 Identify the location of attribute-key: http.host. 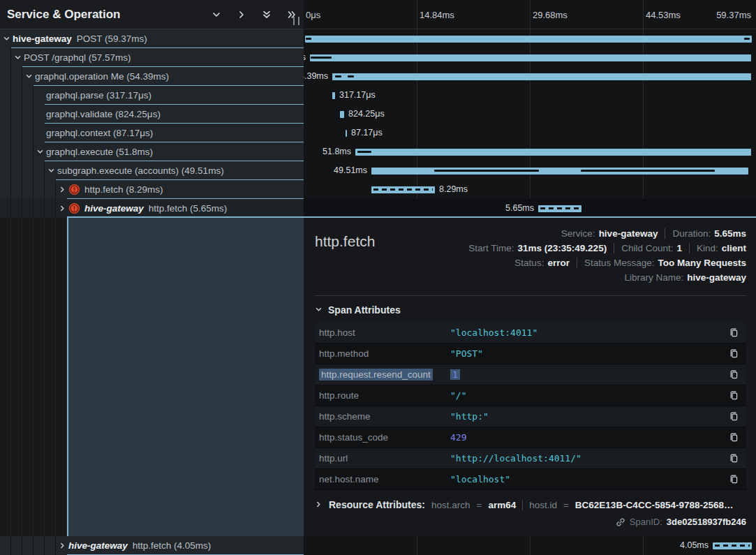
(385, 332).